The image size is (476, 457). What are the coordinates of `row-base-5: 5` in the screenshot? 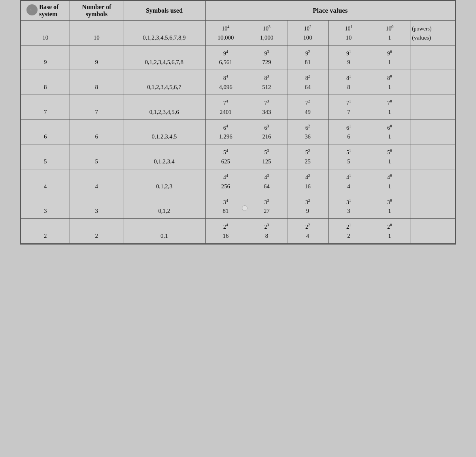 It's located at (45, 163).